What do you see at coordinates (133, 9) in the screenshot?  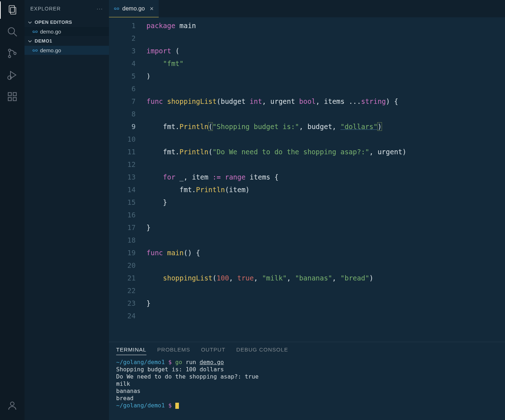 I see `tab-label: demo.go` at bounding box center [133, 9].